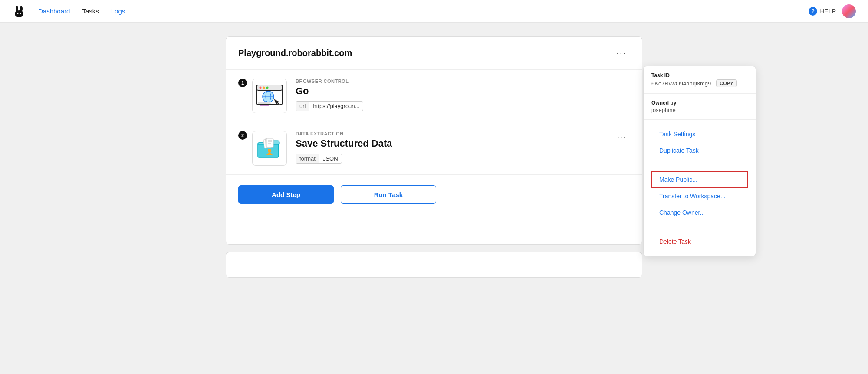 This screenshot has width=868, height=374. Describe the element at coordinates (319, 159) in the screenshot. I see `param-format: format JSON` at that location.